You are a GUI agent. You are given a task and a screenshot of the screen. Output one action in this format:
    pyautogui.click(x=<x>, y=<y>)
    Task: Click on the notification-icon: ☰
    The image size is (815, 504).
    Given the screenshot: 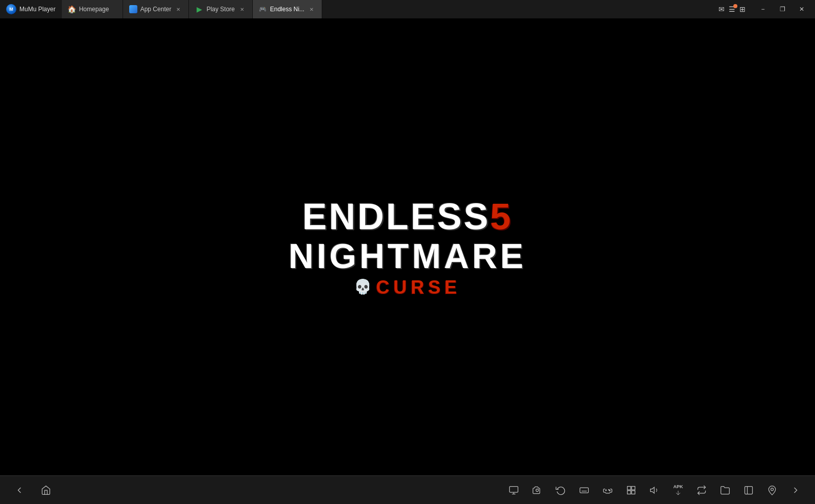 What is the action you would take?
    pyautogui.click(x=732, y=9)
    